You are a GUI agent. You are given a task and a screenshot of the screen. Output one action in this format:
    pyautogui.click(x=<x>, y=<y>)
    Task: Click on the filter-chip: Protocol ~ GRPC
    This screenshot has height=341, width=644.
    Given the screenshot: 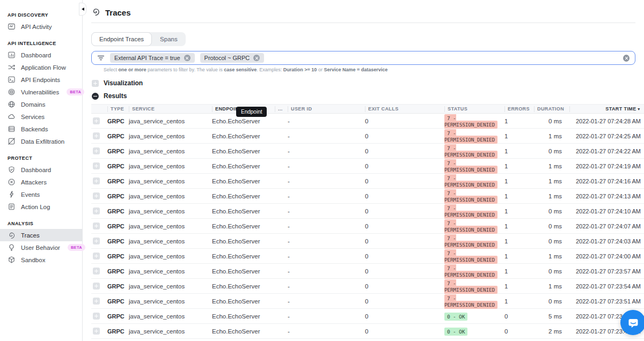 What is the action you would take?
    pyautogui.click(x=232, y=58)
    